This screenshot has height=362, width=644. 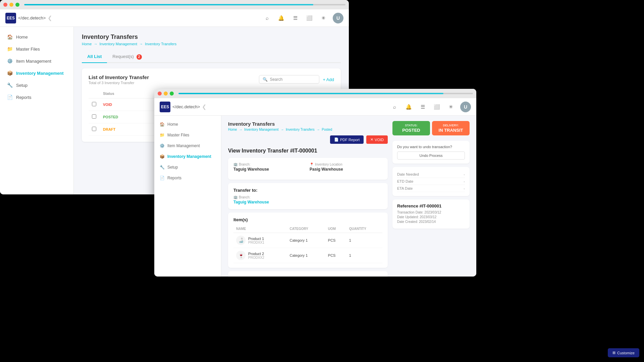 I want to click on product-1-icon: 🍶, so click(x=241, y=240).